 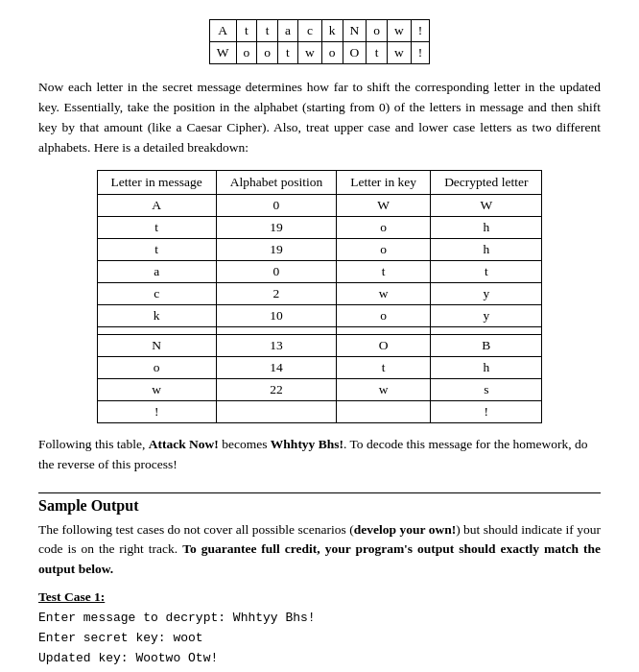 What do you see at coordinates (320, 551) in the screenshot?
I see `sample-output-desc: The following test cases do not cover al…` at bounding box center [320, 551].